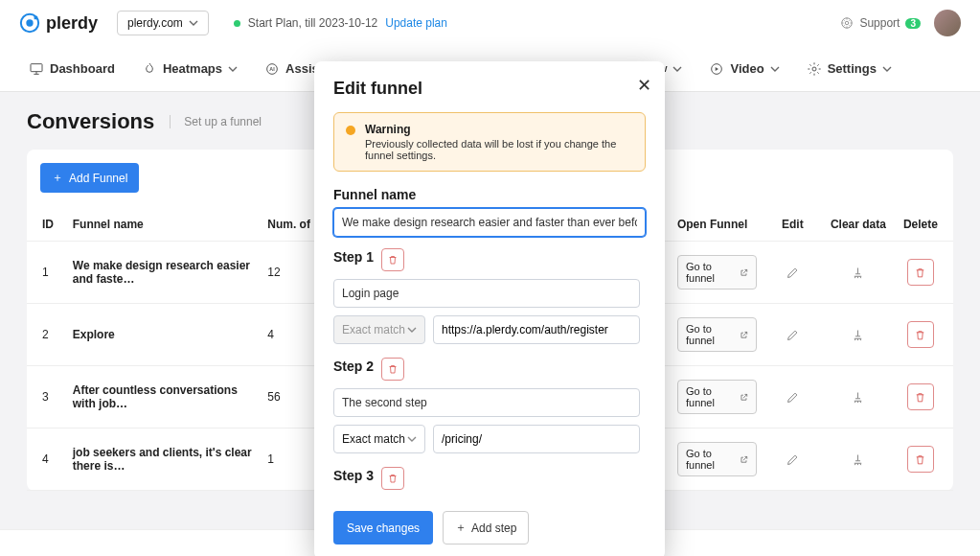 The image size is (980, 556). What do you see at coordinates (793, 224) in the screenshot?
I see `th-edit: Edit` at bounding box center [793, 224].